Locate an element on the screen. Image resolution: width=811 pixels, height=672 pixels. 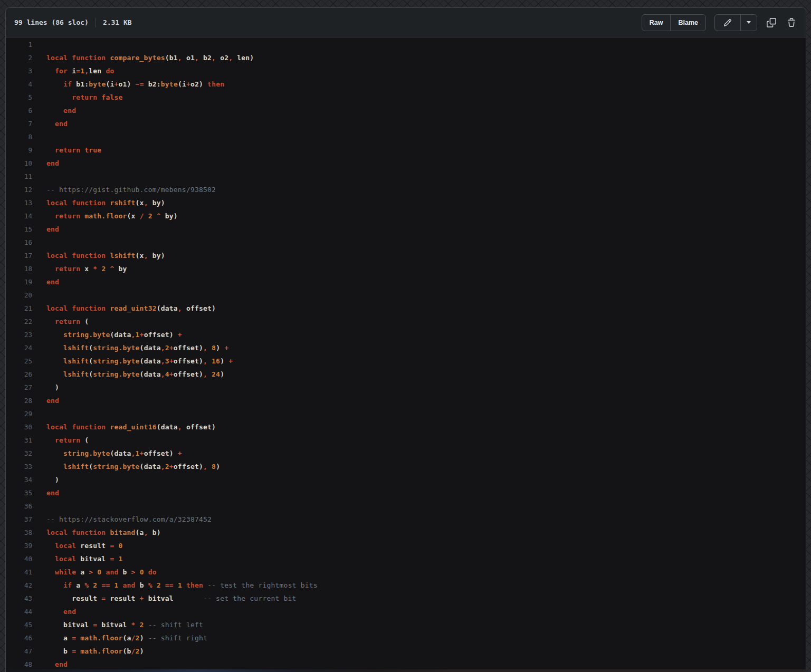
line-number: 28 is located at coordinates (19, 401).